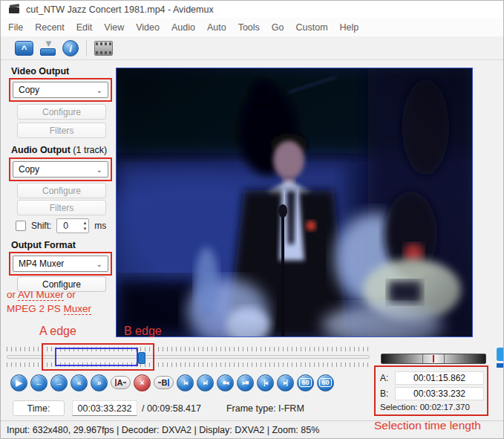 The image size is (504, 439). What do you see at coordinates (278, 27) in the screenshot?
I see `menu-item-go: Go` at bounding box center [278, 27].